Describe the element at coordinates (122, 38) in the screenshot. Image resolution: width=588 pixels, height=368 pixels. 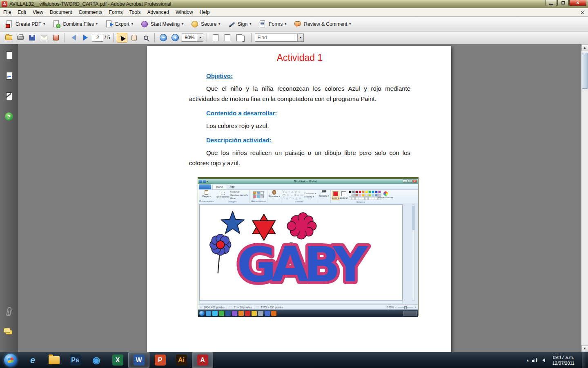
I see `select-tool-button` at that location.